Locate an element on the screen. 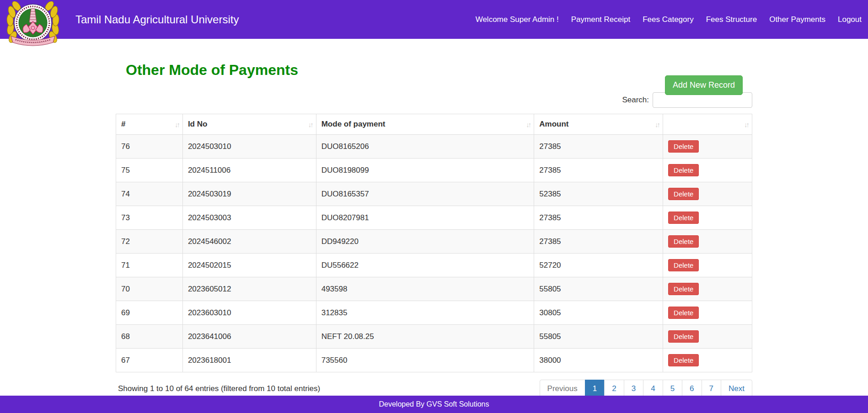 This screenshot has height=413, width=868. pagination-page-3: 3 is located at coordinates (634, 389).